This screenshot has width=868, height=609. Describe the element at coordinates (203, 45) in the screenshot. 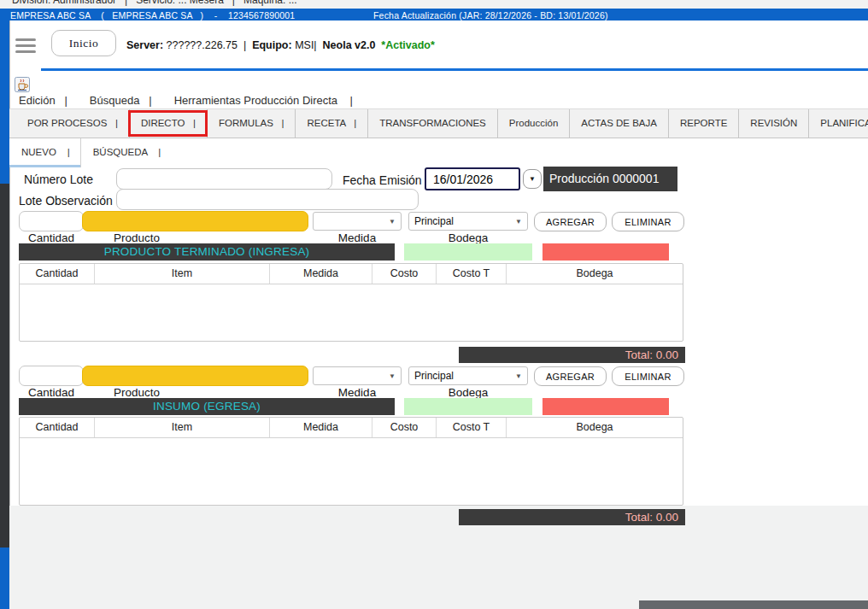

I see `server-value: ??????.226.75` at that location.